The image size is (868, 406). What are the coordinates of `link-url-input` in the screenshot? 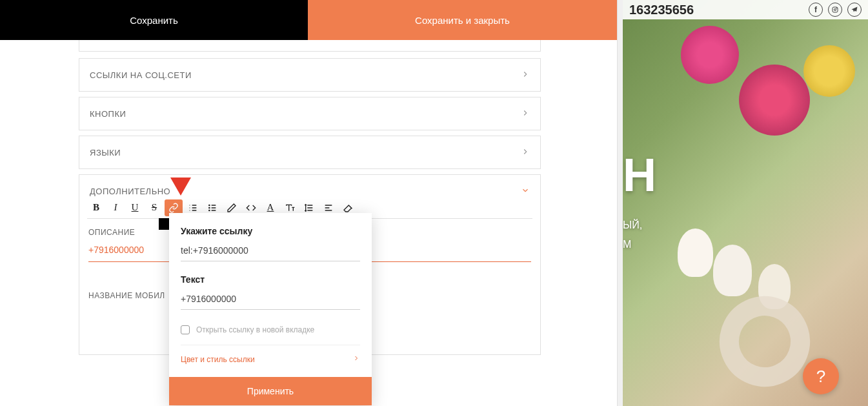 It's located at (270, 252).